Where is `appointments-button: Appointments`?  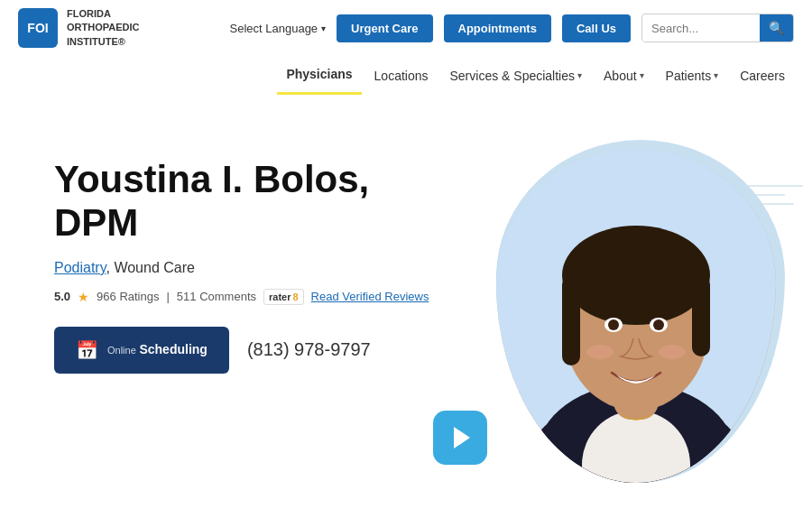
appointments-button: Appointments is located at coordinates (498, 29).